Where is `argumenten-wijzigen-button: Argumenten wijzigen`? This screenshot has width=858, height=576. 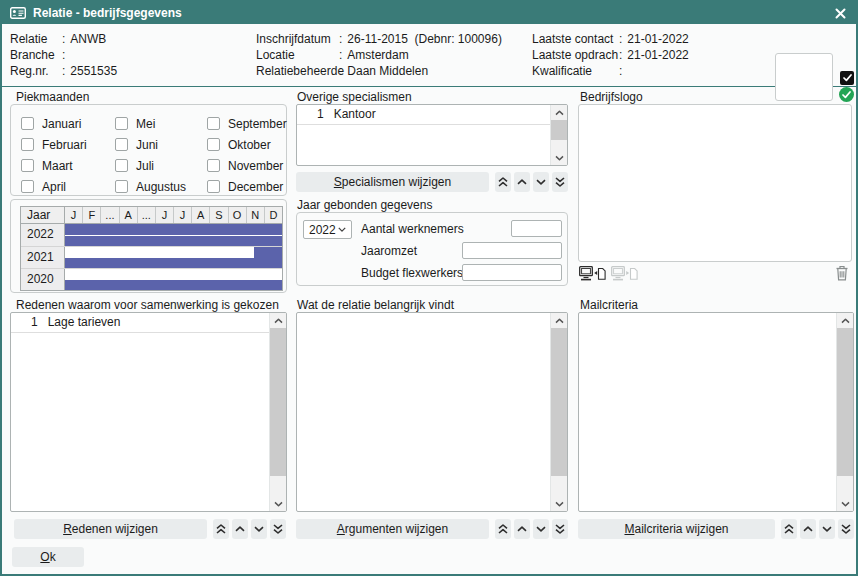
argumenten-wijzigen-button: Argumenten wijzigen is located at coordinates (392, 529).